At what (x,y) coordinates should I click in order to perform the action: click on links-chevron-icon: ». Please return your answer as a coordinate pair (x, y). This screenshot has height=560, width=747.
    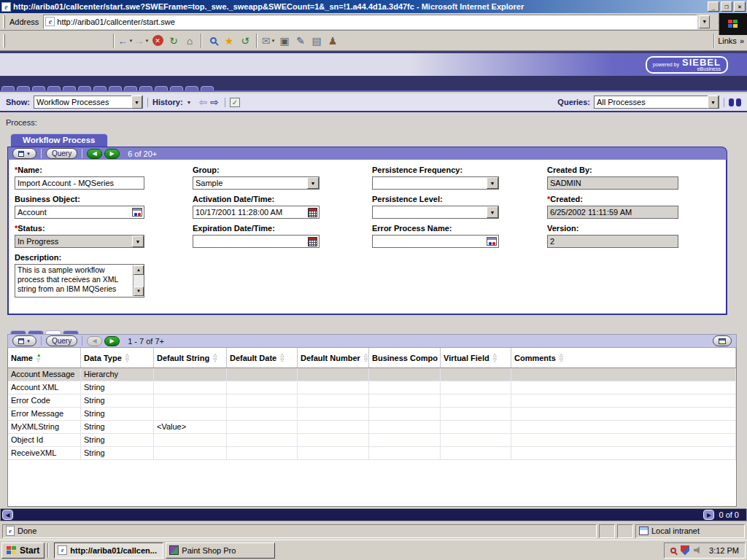
    Looking at the image, I should click on (742, 41).